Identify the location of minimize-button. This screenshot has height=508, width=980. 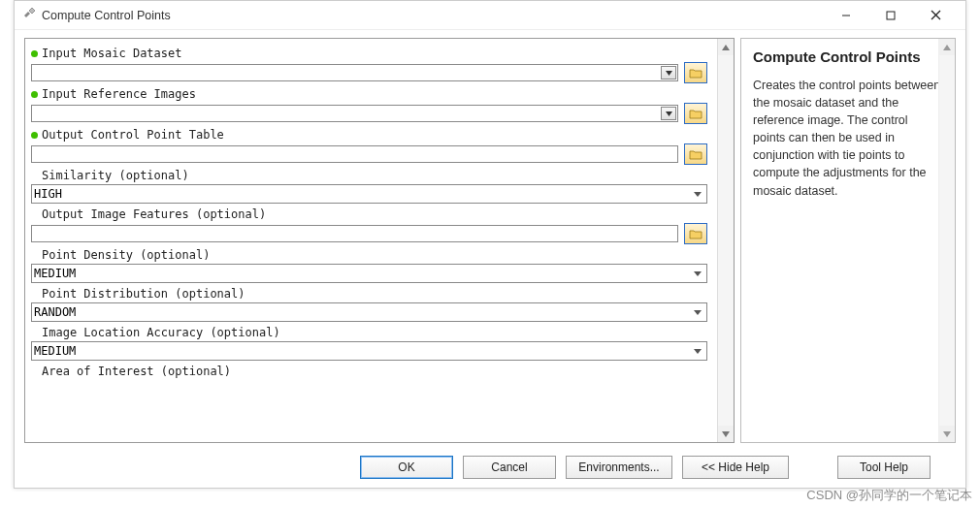
(846, 16).